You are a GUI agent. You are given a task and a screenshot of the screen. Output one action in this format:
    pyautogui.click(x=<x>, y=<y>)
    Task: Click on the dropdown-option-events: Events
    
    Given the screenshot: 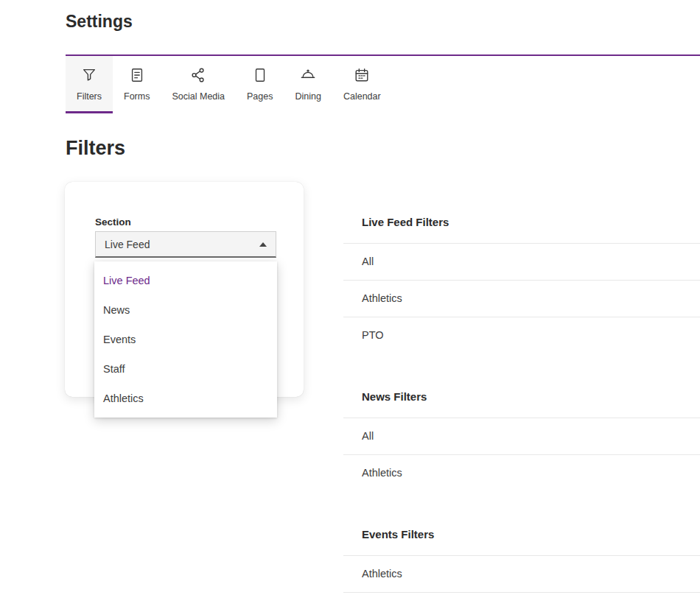 What is the action you would take?
    pyautogui.click(x=186, y=339)
    